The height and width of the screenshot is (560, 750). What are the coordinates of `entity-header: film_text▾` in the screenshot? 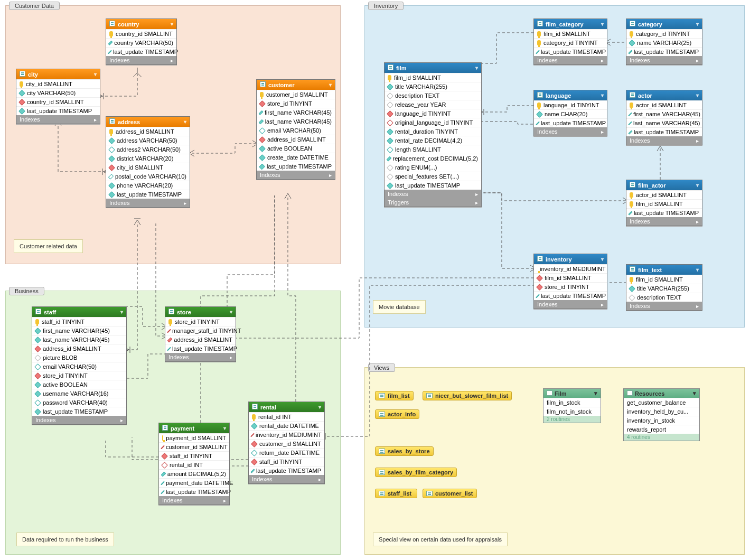 It's located at (664, 269).